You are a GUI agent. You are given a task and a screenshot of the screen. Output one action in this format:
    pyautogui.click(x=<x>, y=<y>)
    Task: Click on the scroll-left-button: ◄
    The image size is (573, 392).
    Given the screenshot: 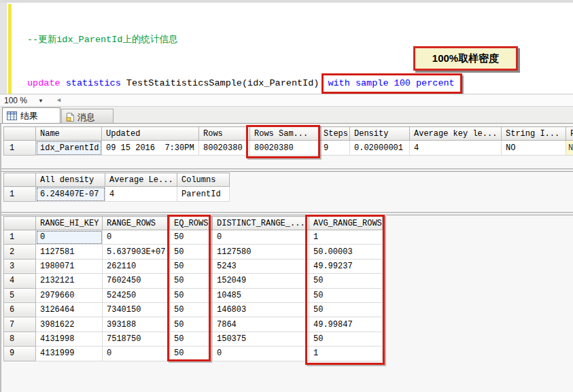 What is the action you would take?
    pyautogui.click(x=58, y=100)
    